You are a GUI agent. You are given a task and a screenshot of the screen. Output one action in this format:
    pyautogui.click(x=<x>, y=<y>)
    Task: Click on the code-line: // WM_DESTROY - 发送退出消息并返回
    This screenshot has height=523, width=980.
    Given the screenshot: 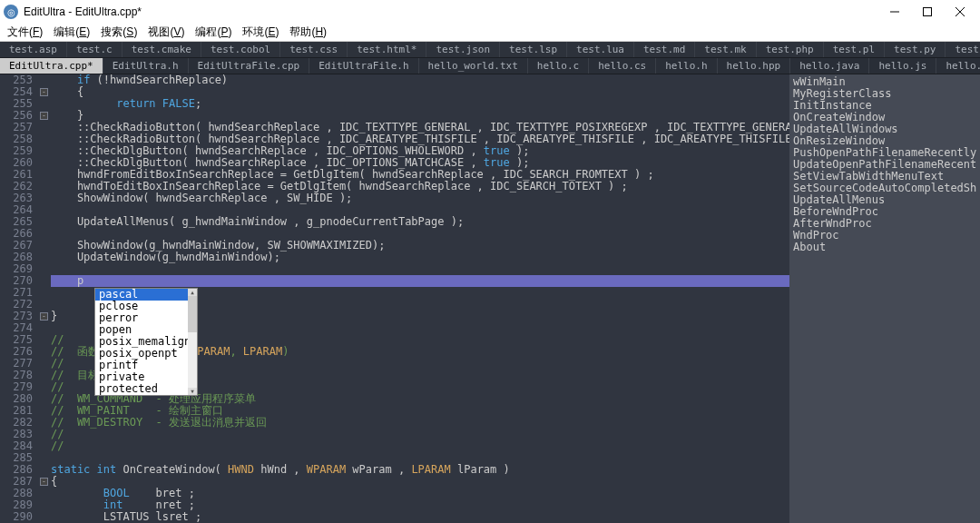 What is the action you would take?
    pyautogui.click(x=420, y=423)
    